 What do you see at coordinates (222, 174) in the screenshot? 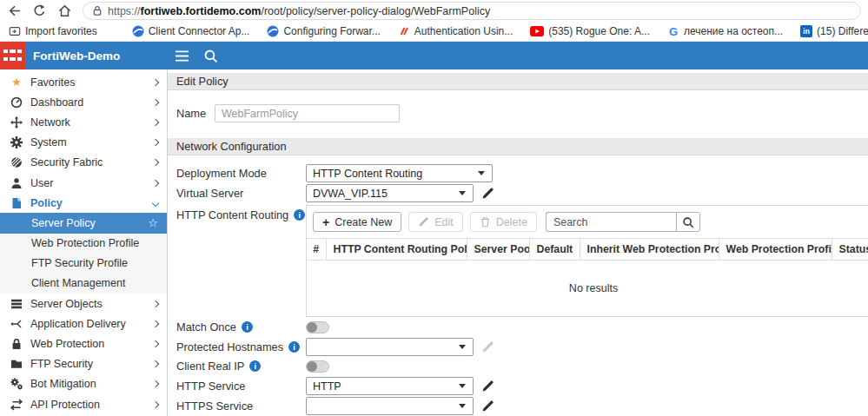
I see `deployment-mode-label: Deployment Mode` at bounding box center [222, 174].